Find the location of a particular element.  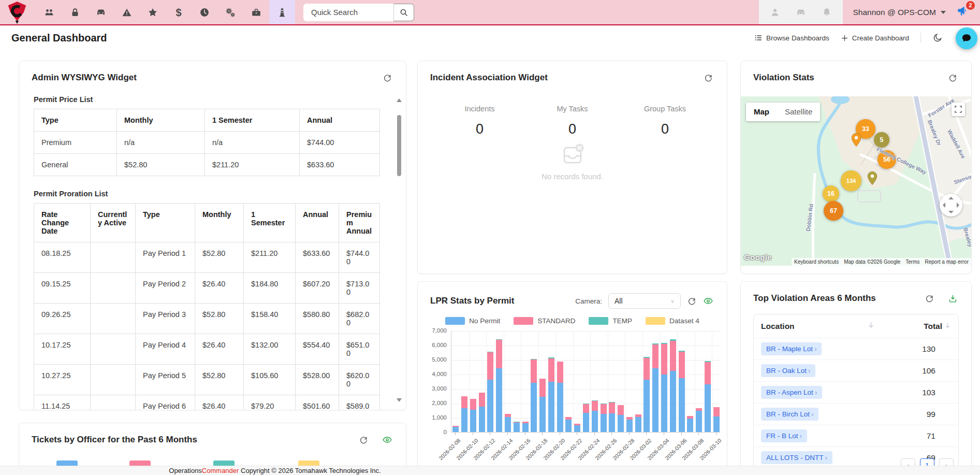

satellite-button: Satellite is located at coordinates (798, 112).